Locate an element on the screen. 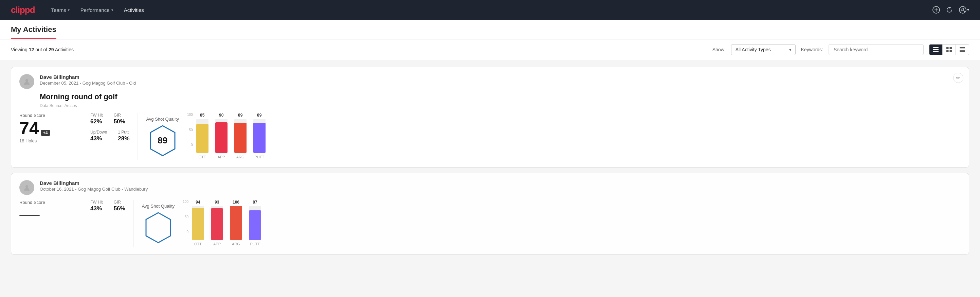 The width and height of the screenshot is (980, 297). bar-app: 90 APP is located at coordinates (221, 136).